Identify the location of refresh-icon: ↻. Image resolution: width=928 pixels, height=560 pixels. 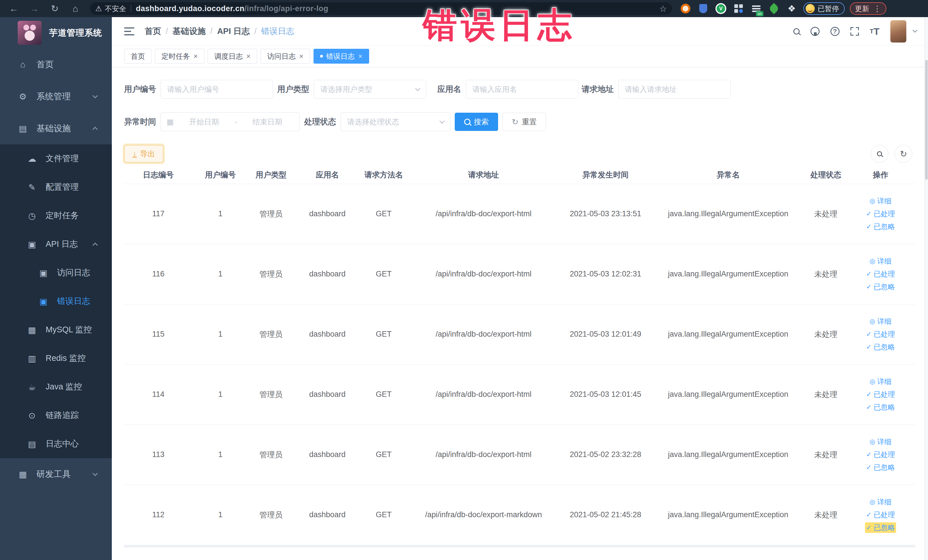
(515, 122).